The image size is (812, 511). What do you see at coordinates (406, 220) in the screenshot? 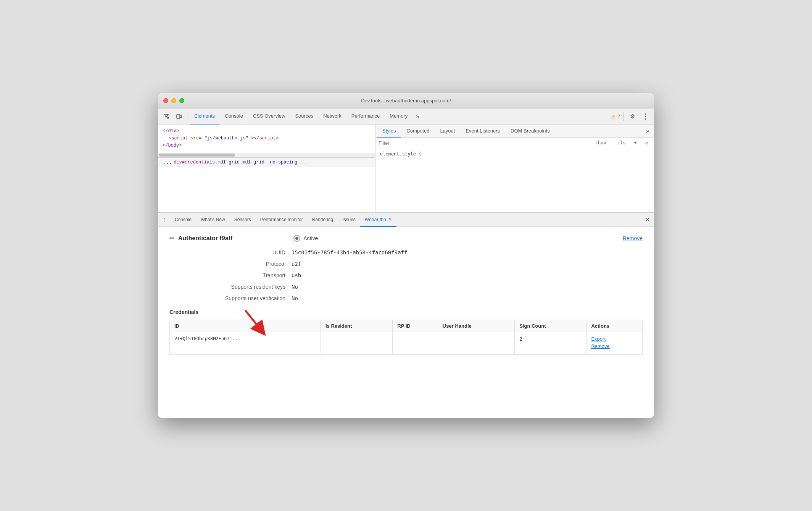
I see `drawer-tabs: ⋮ Console What's New Sensors Performance…` at bounding box center [406, 220].